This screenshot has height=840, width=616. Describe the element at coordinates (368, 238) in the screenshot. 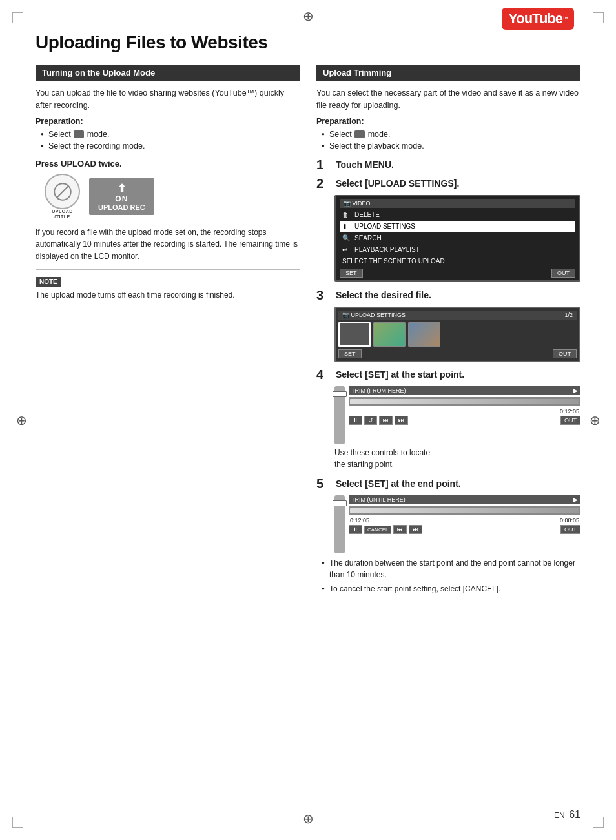

I see `screen-row-label: SEARCH` at that location.